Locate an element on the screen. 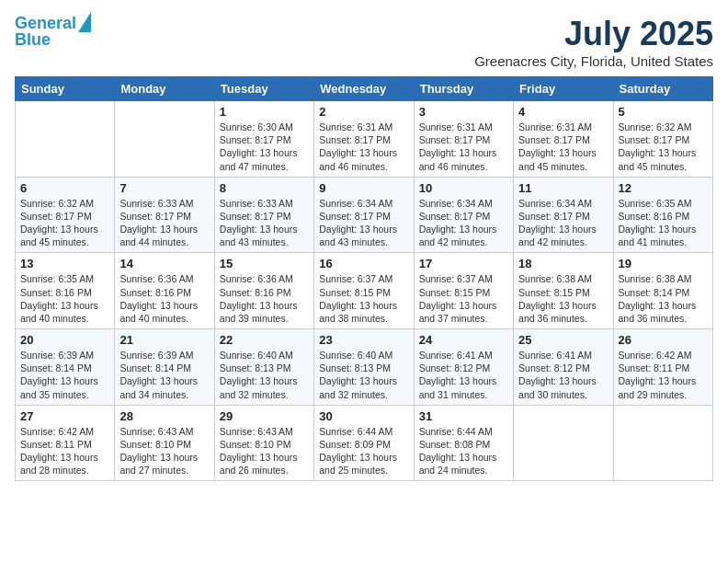 Image resolution: width=728 pixels, height=563 pixels. month-title: July 2025 is located at coordinates (594, 34).